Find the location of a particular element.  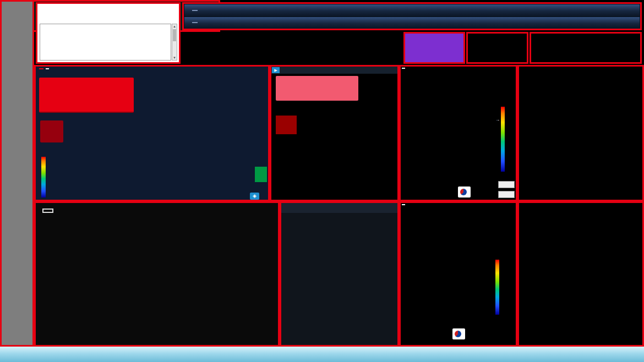

seismic-waveform-panel is located at coordinates (581, 133).